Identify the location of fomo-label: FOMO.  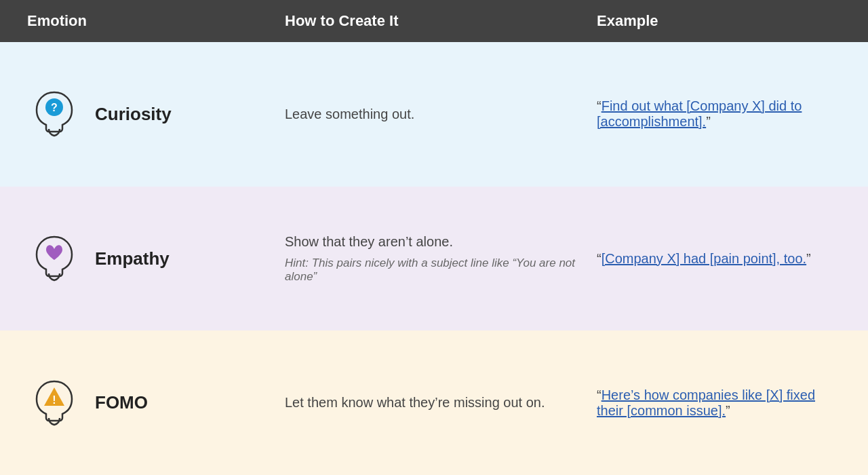
(121, 403).